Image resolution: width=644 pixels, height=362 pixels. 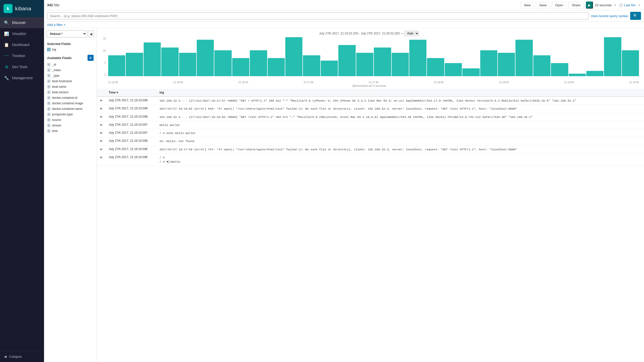 I want to click on search-input-wrap, so click(x=318, y=16).